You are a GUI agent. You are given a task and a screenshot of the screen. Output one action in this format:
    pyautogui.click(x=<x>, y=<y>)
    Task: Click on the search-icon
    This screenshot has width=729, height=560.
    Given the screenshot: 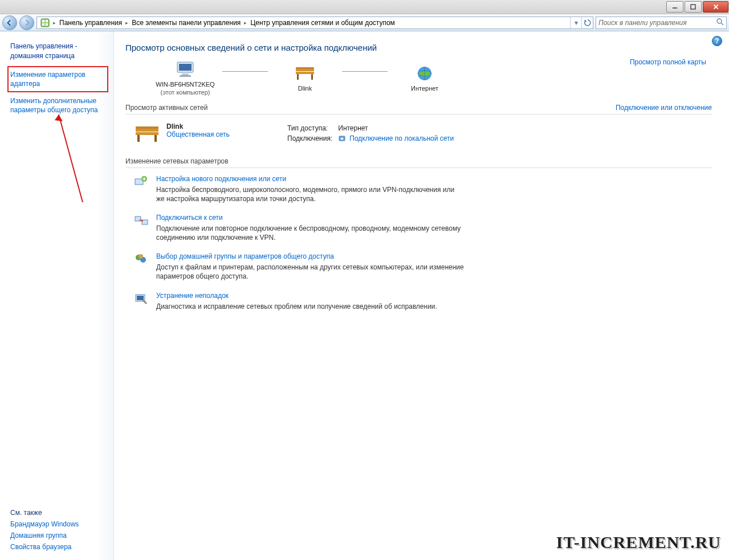 What is the action you would take?
    pyautogui.click(x=720, y=23)
    